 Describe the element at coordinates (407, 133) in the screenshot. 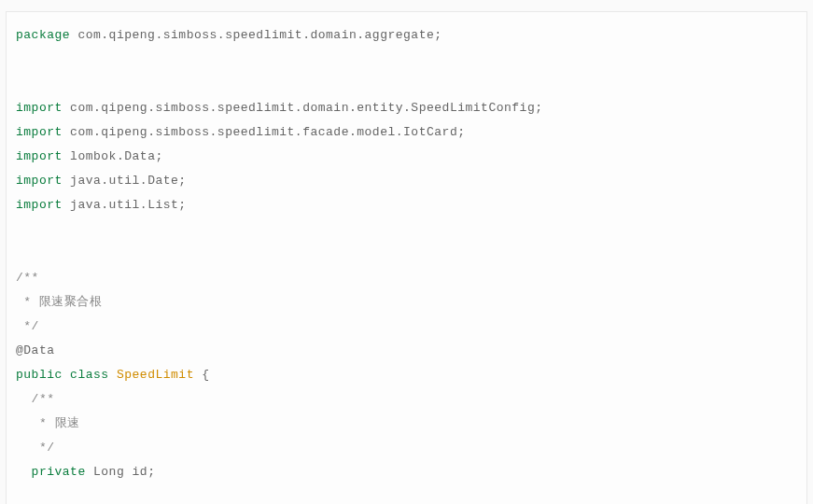

I see `code-line: import com.qipeng.simboss.speedlimit.fac…` at that location.